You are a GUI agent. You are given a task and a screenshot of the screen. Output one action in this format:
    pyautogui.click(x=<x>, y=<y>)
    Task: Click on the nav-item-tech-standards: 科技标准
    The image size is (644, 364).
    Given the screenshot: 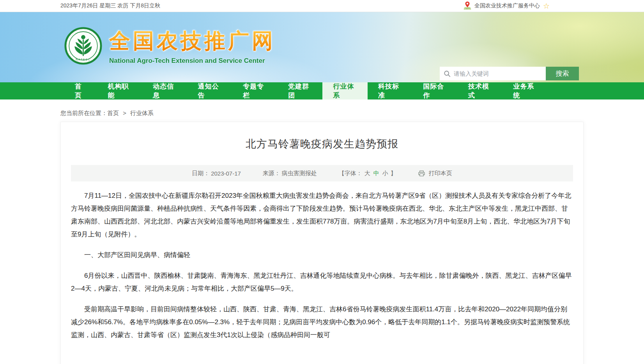 What is the action you would take?
    pyautogui.click(x=390, y=91)
    